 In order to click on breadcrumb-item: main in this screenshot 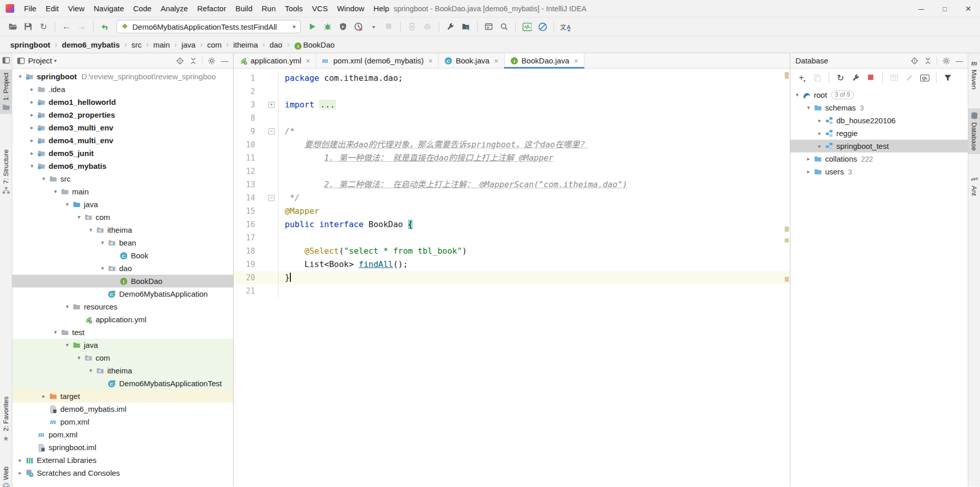, I will do `click(162, 45)`.